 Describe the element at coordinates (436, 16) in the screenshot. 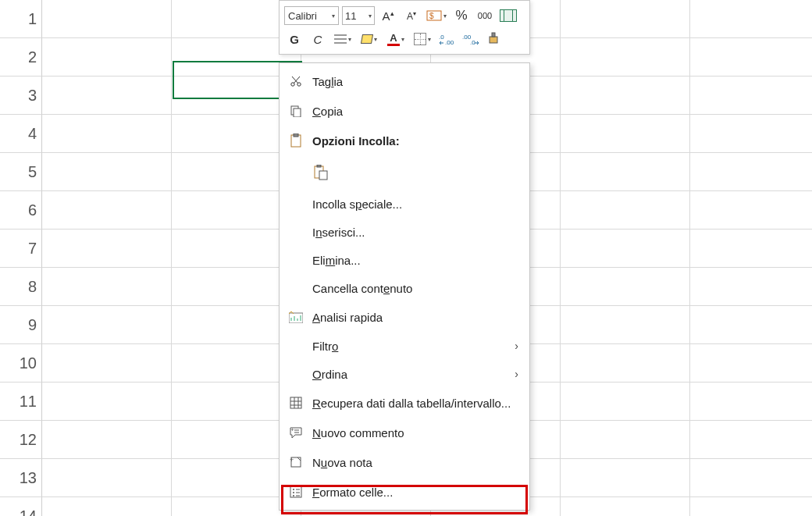

I see `accounting-format-button: $ ▾` at that location.